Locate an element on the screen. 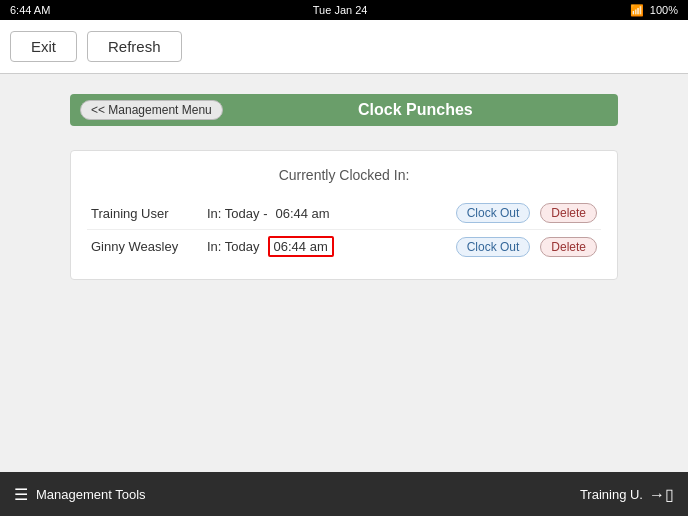 Image resolution: width=688 pixels, height=516 pixels. bottom-menu-label: Management Tools is located at coordinates (91, 494).